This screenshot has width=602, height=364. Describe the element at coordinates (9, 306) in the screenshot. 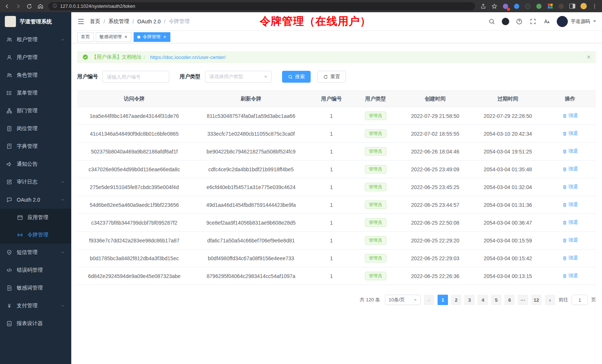

I see `pay-icon` at that location.